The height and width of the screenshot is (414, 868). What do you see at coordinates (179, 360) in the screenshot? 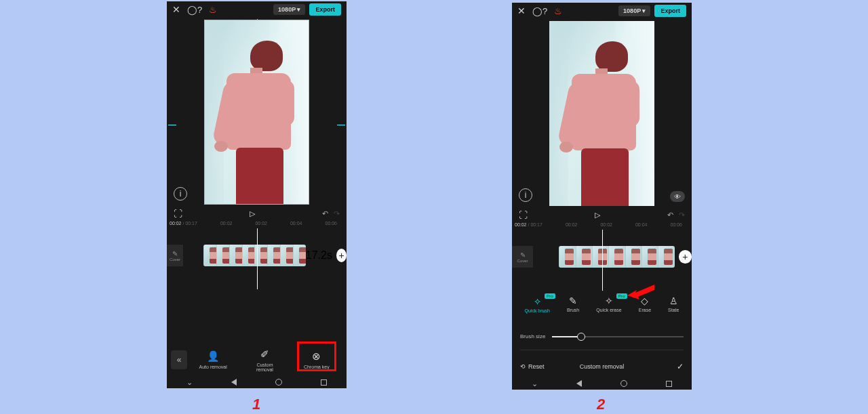
I see `back-button: «` at bounding box center [179, 360].